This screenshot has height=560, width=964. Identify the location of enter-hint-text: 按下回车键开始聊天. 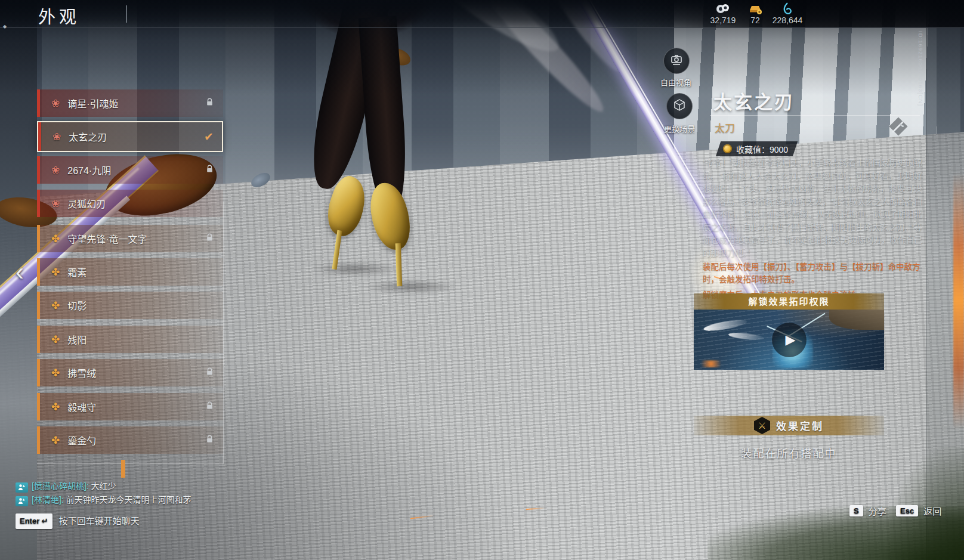
(99, 521).